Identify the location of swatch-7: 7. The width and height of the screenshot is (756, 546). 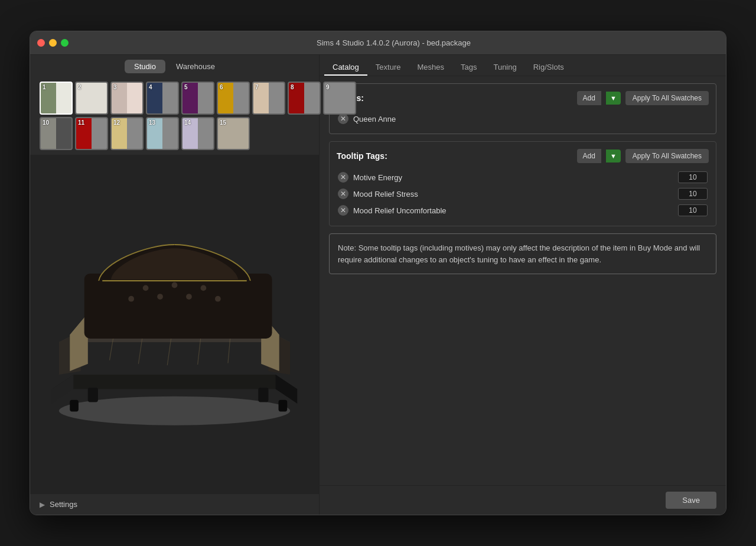
(269, 98).